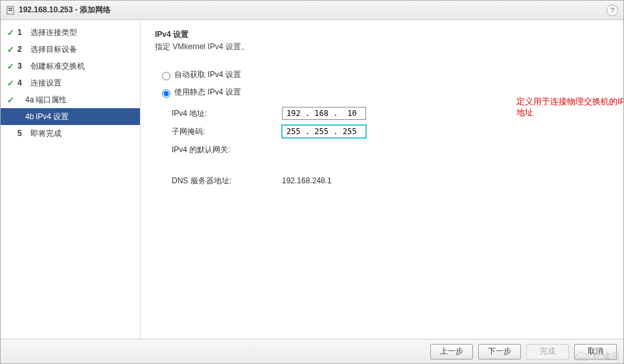 This screenshot has height=364, width=624. I want to click on radio-auto-input, so click(166, 76).